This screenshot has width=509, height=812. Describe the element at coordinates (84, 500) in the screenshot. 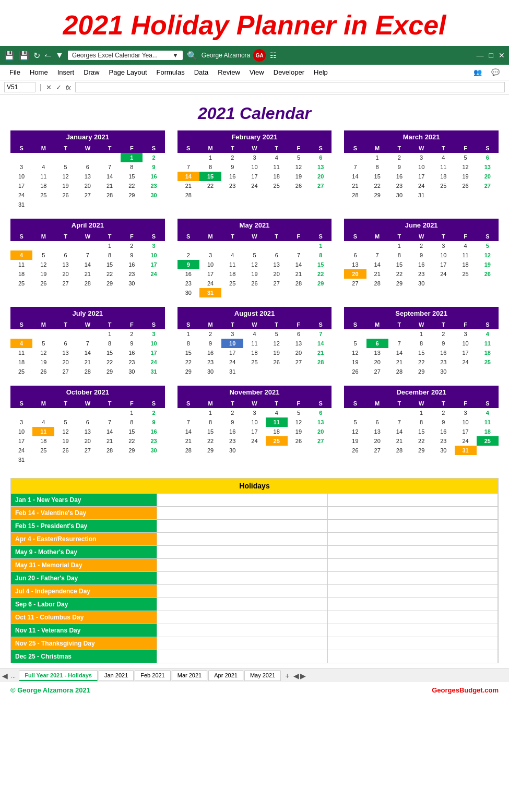

I see `holiday-label-0: Jan 1 - New Years Day` at that location.